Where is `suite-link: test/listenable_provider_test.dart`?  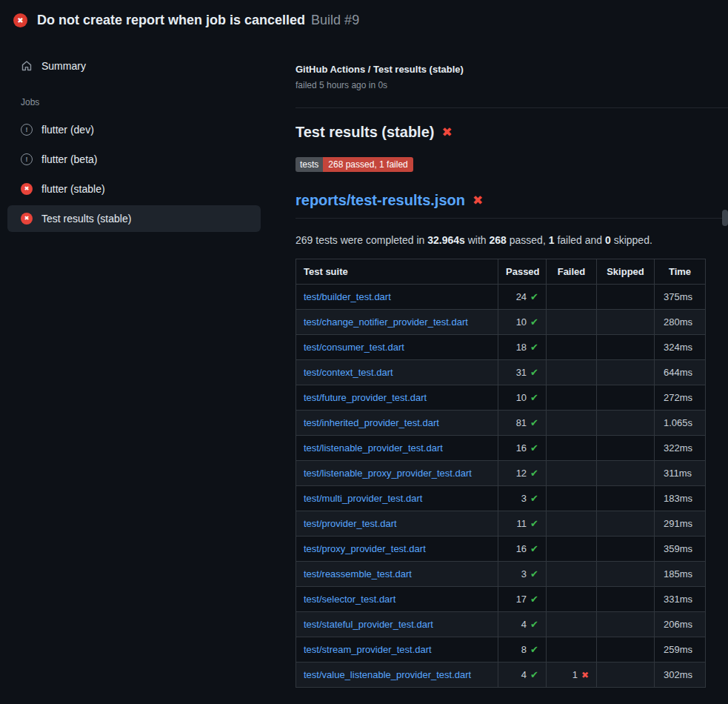 suite-link: test/listenable_provider_test.dart is located at coordinates (373, 448).